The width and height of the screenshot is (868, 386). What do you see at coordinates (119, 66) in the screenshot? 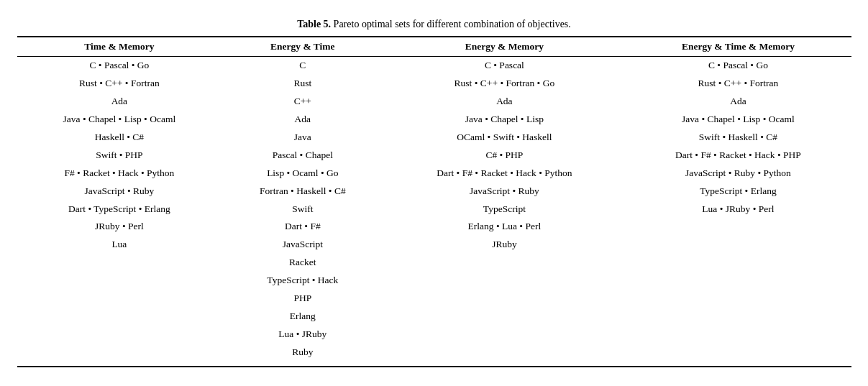
I see `cell-time-memory-0: C • Pascal • Go` at bounding box center [119, 66].